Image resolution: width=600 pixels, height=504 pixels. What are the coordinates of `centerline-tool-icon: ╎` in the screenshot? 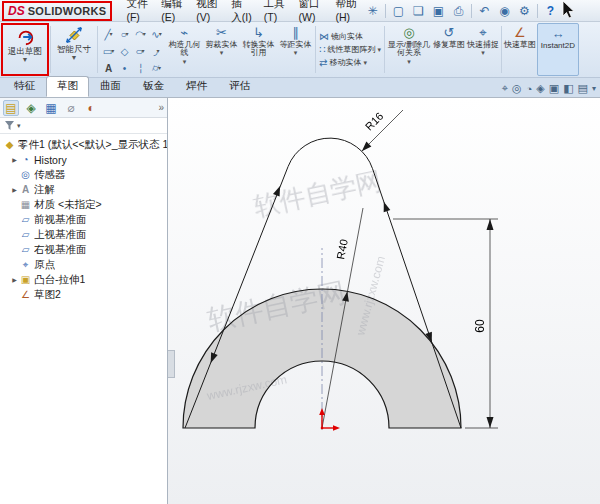 It's located at (140, 68).